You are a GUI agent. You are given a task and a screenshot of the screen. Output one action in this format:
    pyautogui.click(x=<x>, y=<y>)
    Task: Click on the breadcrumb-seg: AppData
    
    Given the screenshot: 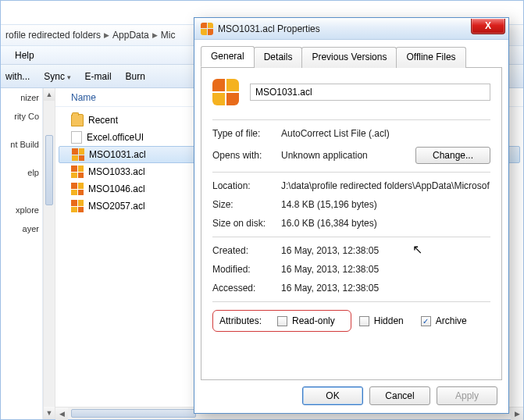 What is the action you would take?
    pyautogui.click(x=131, y=35)
    